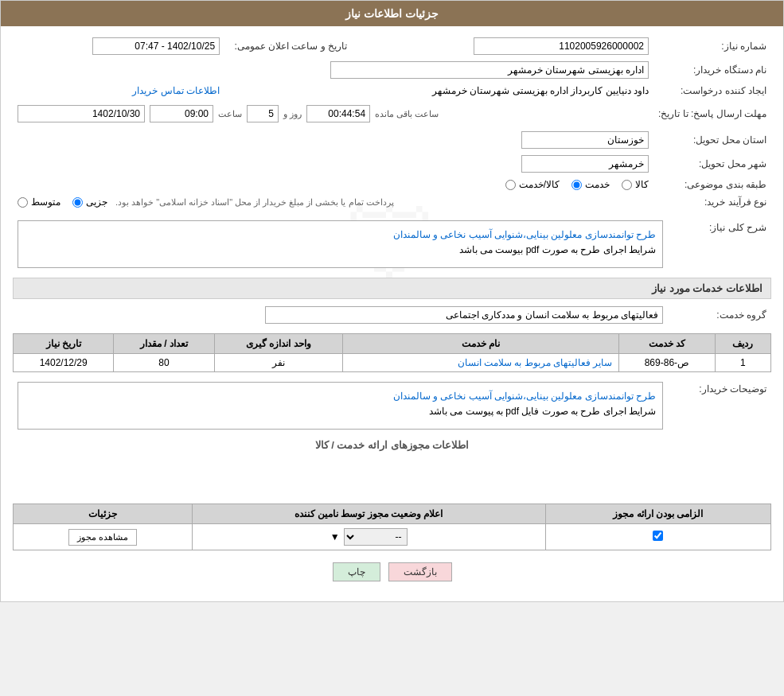  What do you see at coordinates (357, 572) in the screenshot?
I see `print-button: چاپ` at bounding box center [357, 572].